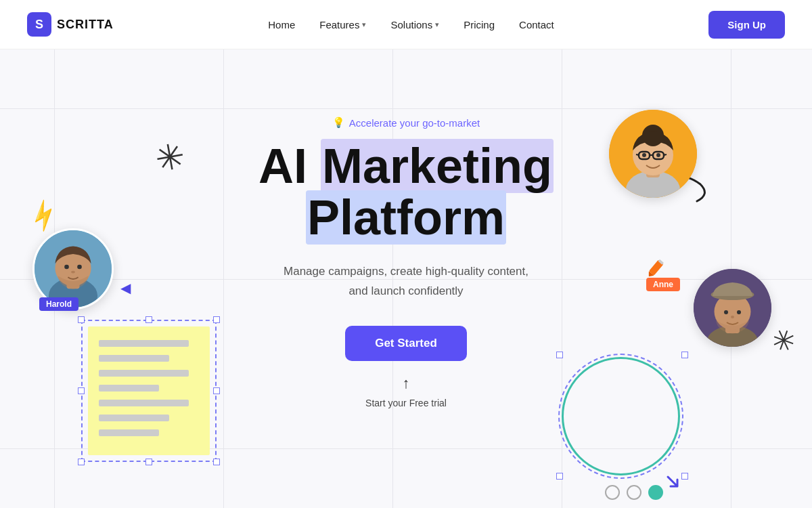  Describe the element at coordinates (81, 462) in the screenshot. I see `handle-bottom-left` at that location.